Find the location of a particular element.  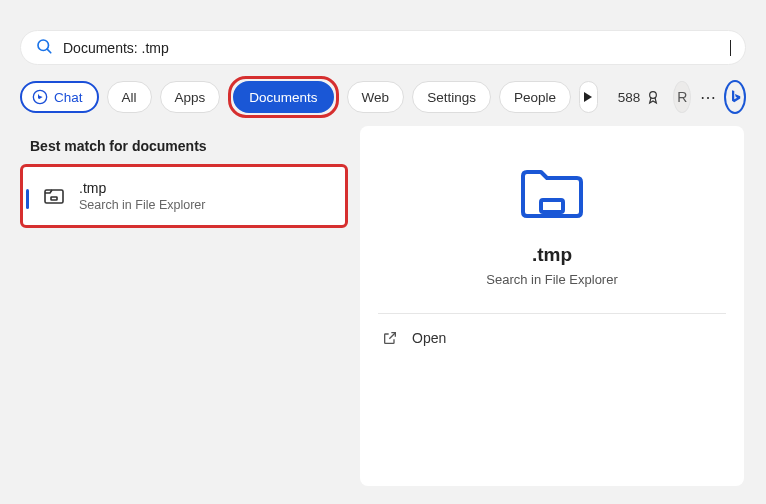

result-item: .tmp Search in File Explorer is located at coordinates (184, 196).